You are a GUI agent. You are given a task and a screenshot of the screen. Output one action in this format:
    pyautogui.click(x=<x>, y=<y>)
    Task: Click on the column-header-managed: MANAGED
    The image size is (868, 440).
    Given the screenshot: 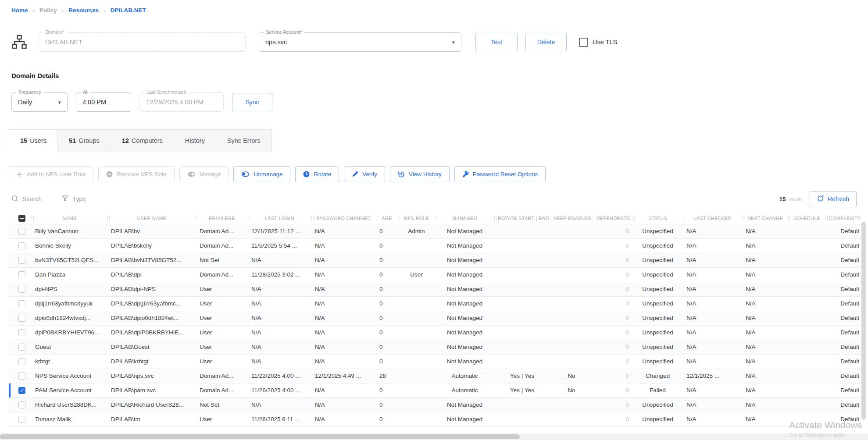 What is the action you would take?
    pyautogui.click(x=465, y=218)
    